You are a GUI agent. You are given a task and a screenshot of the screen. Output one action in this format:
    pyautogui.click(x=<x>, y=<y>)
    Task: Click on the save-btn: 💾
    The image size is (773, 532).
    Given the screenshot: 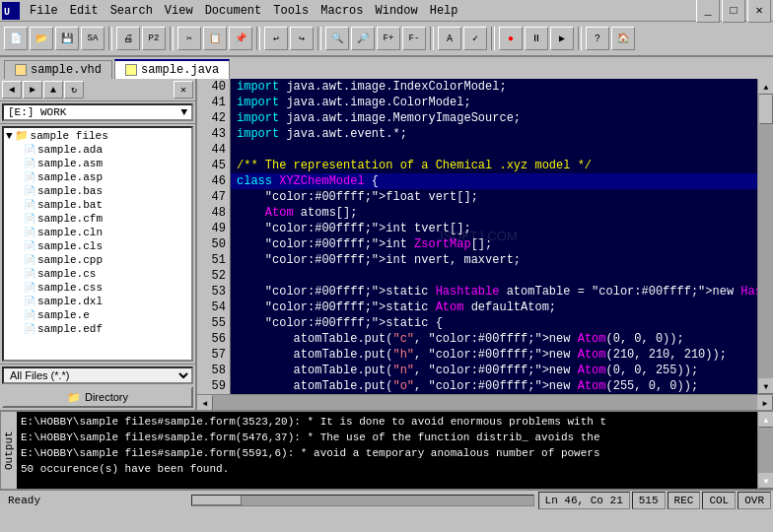 What is the action you would take?
    pyautogui.click(x=67, y=38)
    